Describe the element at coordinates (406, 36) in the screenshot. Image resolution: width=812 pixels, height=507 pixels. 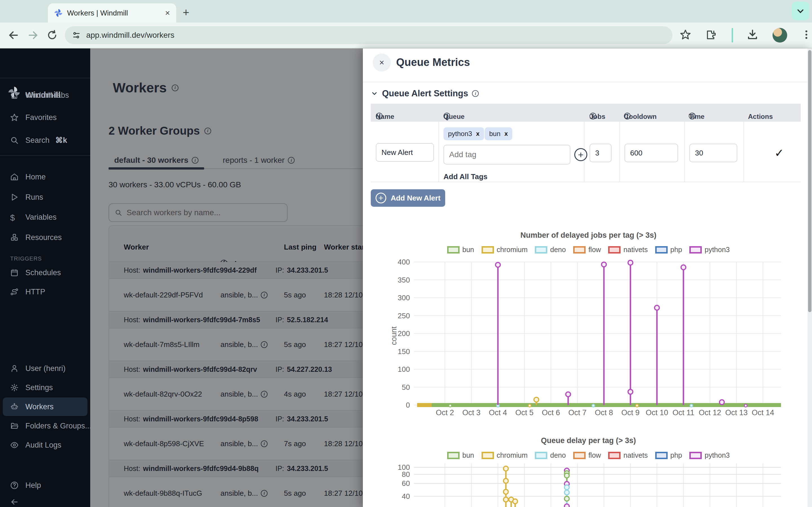
I see `browser-toolbar: app.windmill.dev/workers` at that location.